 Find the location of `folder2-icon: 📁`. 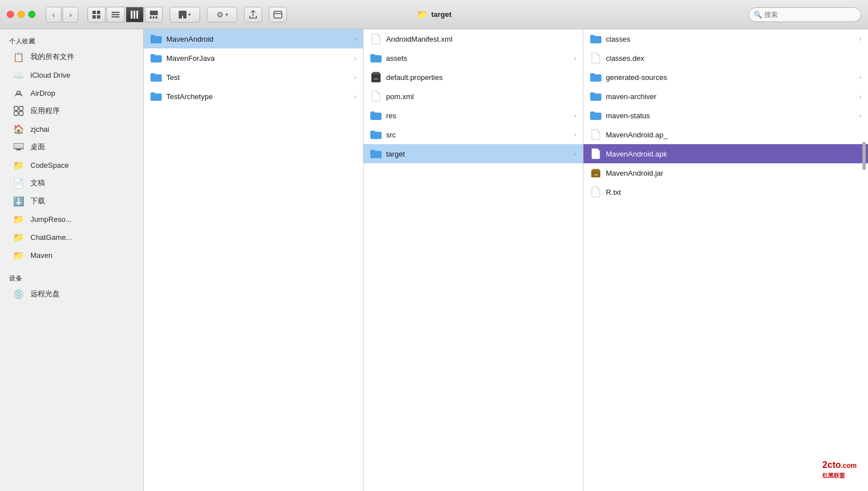

folder2-icon: 📁 is located at coordinates (19, 219).